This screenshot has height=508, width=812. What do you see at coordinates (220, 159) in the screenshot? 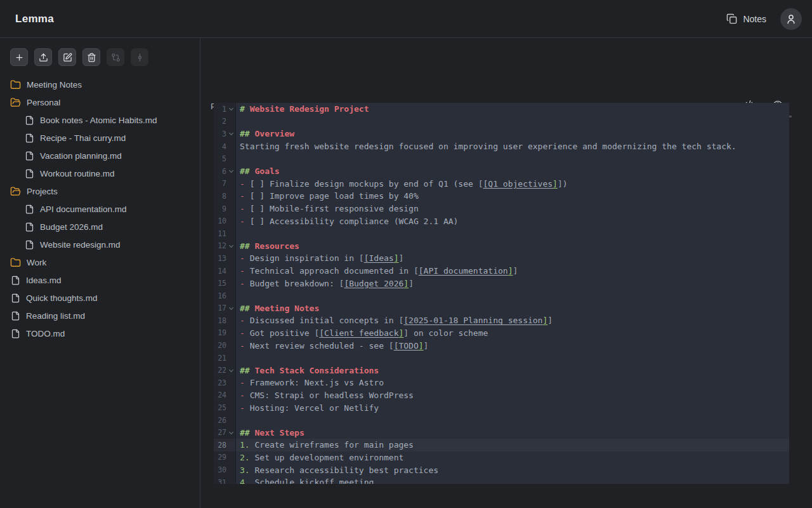
I see `line-number: 5` at bounding box center [220, 159].